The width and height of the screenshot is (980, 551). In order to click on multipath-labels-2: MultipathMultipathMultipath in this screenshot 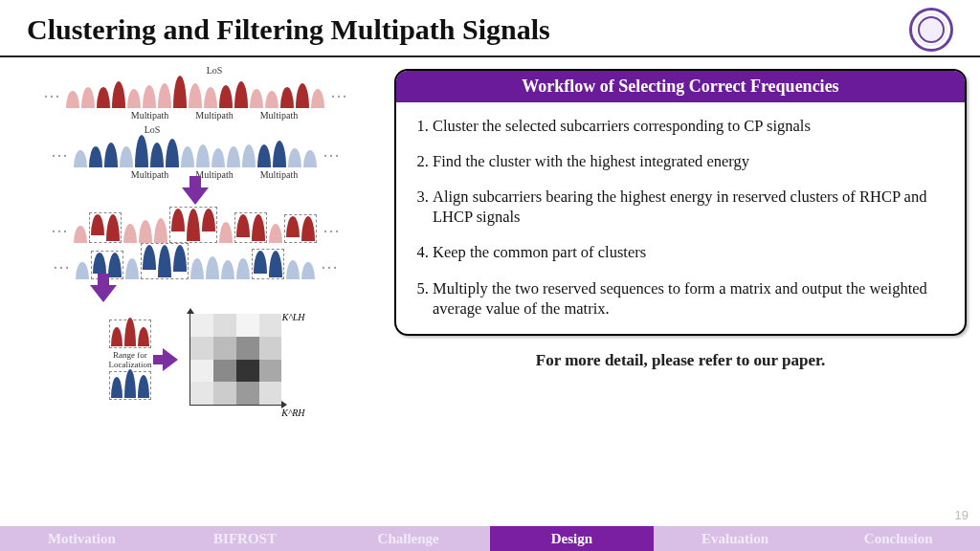, I will do `click(214, 174)`.